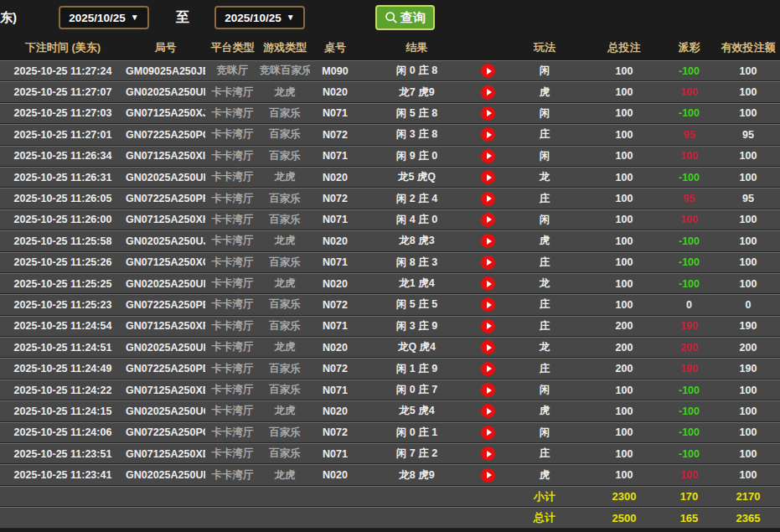 This screenshot has height=532, width=780. I want to click on cell-bet-time: 2025-10-25 11:25:26, so click(63, 263).